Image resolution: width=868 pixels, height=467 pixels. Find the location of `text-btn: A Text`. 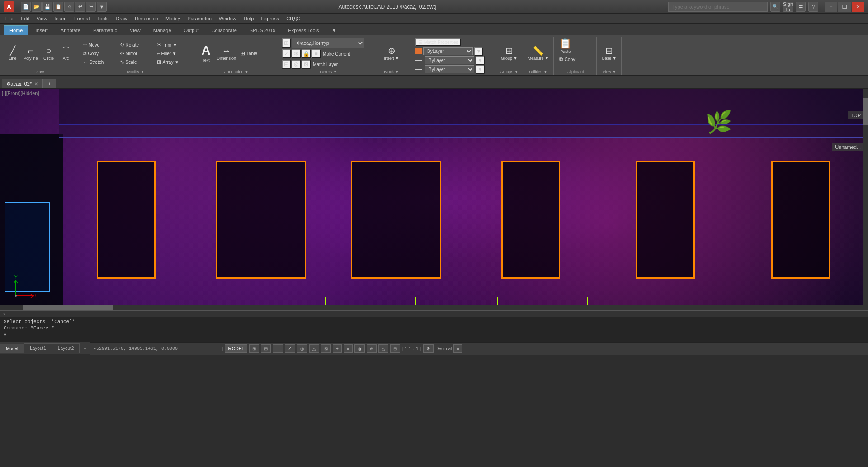

text-btn: A Text is located at coordinates (206, 53).